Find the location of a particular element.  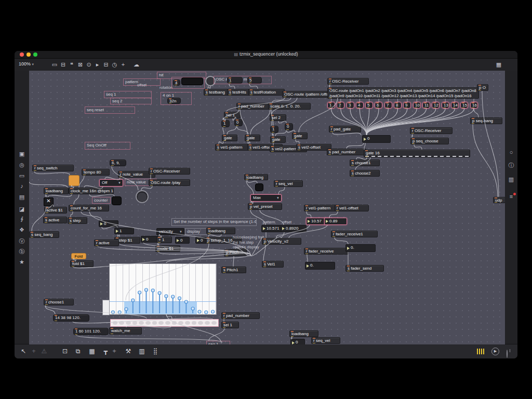

object-box: count_for_me 16 is located at coordinates (89, 208).